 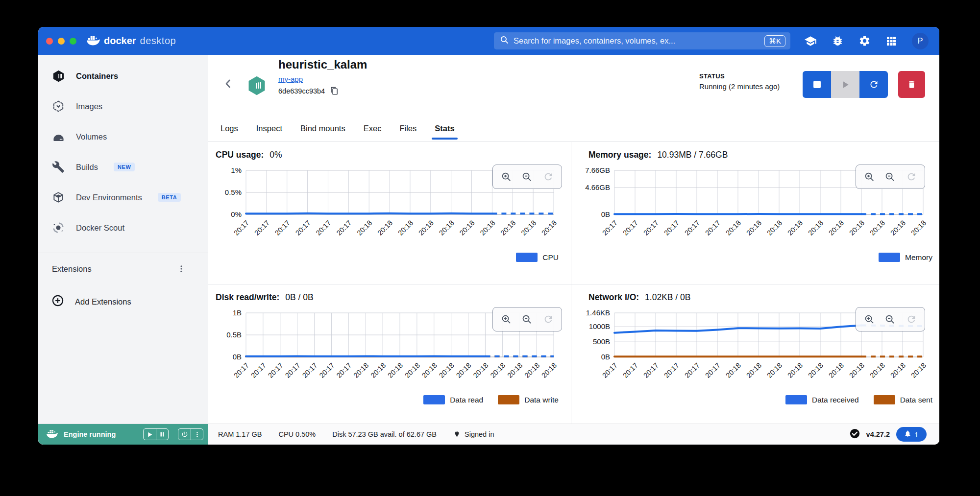 What do you see at coordinates (150, 434) in the screenshot?
I see `engine-start-icon` at bounding box center [150, 434].